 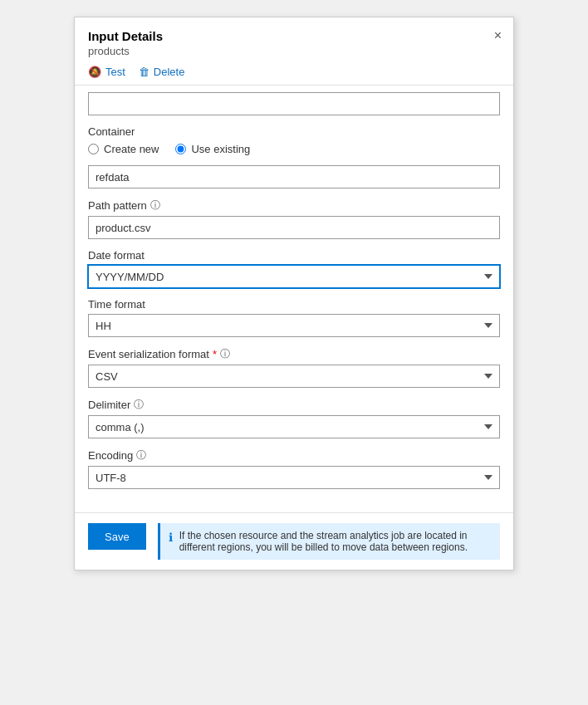 I want to click on use-existing-radio-label: Use existing, so click(x=213, y=149).